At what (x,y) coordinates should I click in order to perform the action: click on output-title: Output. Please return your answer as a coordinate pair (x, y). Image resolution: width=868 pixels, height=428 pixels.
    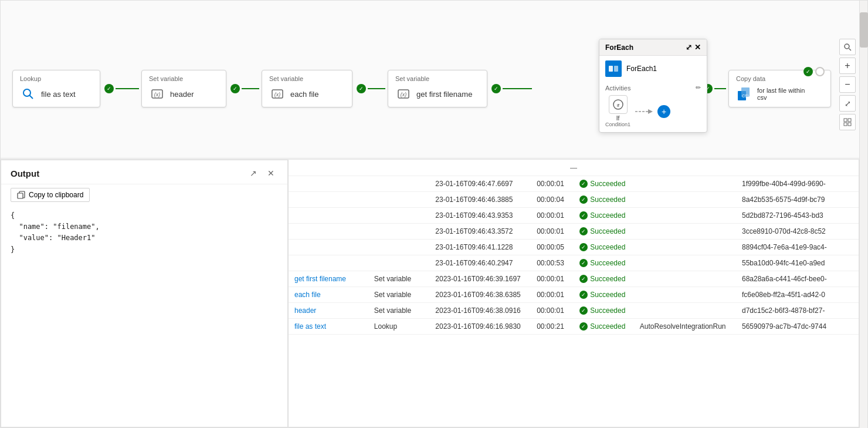
    Looking at the image, I should click on (25, 174).